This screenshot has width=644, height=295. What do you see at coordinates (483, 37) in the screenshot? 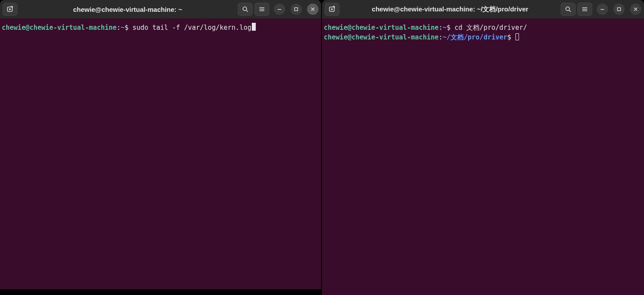
I see `terminal-line: chewie@chewie-virtual-machine:~/文档/pro/d…` at bounding box center [483, 37].